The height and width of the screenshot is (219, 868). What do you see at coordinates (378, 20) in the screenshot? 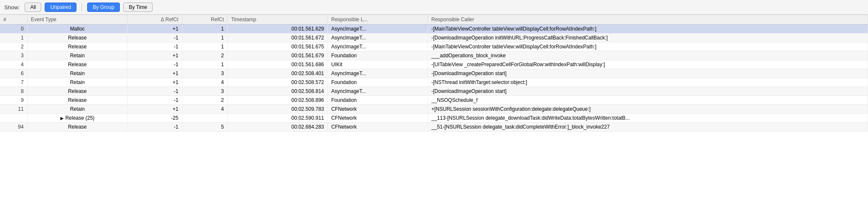
I see `col-header-responsible-lib: Responsible L...` at bounding box center [378, 20].